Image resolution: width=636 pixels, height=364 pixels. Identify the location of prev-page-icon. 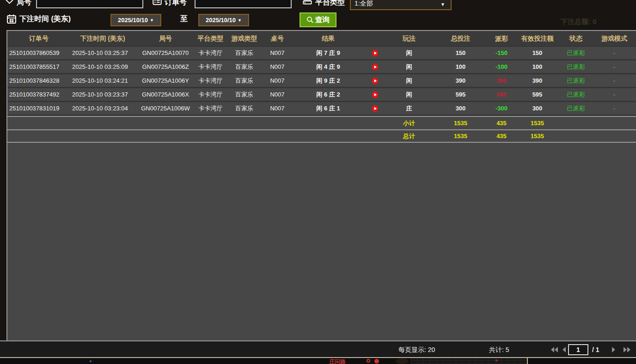
(564, 350).